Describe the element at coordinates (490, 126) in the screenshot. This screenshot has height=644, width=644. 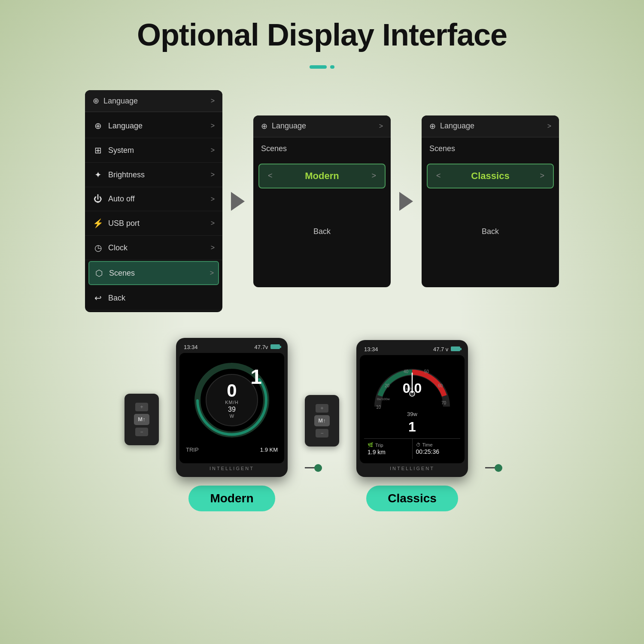
I see `scenes-classics-header: ⊕ Language >` at that location.